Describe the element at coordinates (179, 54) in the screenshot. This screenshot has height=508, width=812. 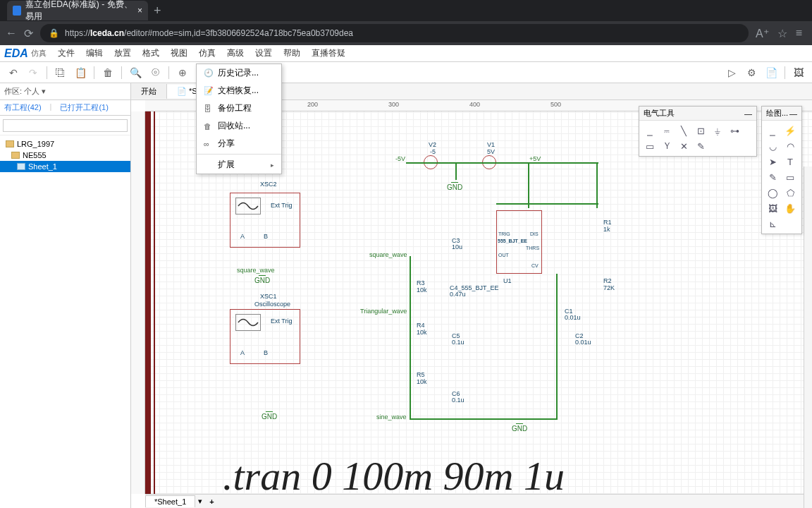
I see `menu-view: 视图` at that location.